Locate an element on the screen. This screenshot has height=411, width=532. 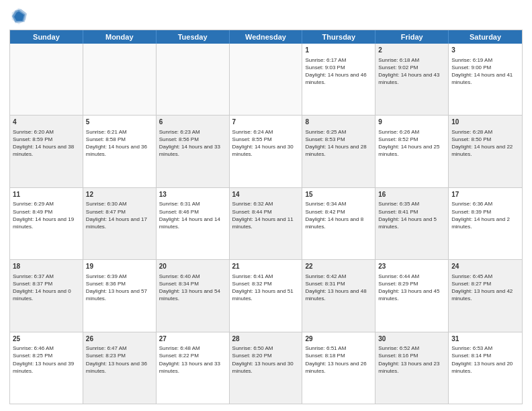
day-number: 1 is located at coordinates (339, 50).